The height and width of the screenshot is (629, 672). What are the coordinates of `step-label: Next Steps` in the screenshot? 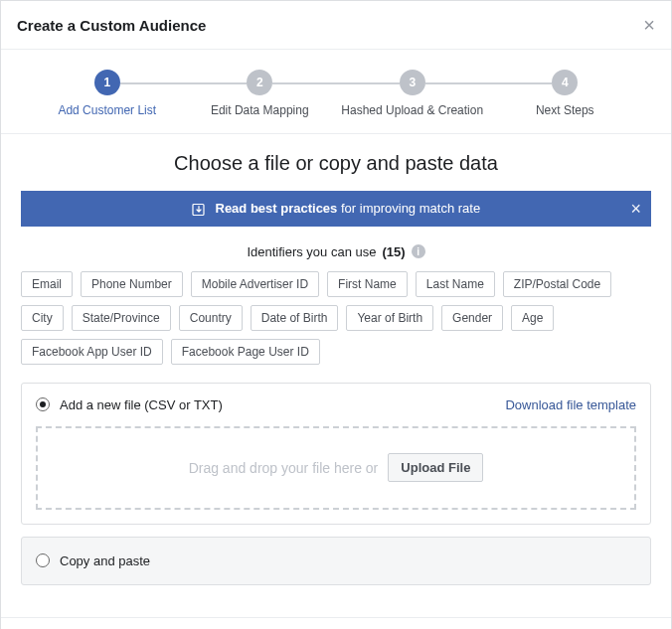 It's located at (565, 110).